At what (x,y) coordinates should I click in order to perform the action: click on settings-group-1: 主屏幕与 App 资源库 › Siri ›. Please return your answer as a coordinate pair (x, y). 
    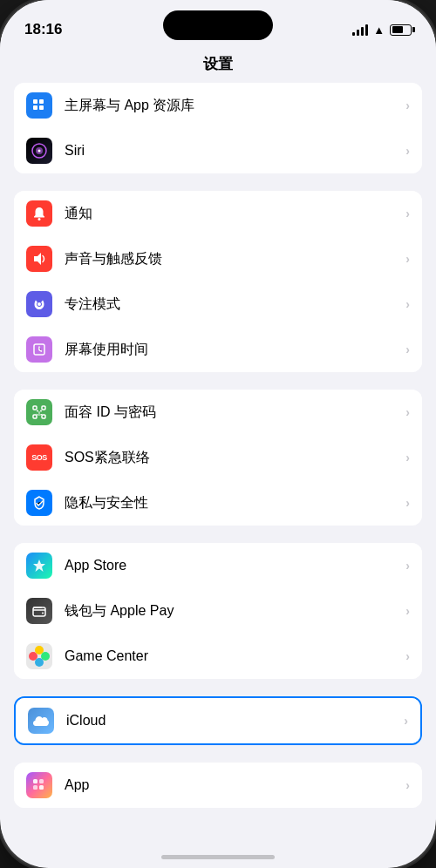
    Looking at the image, I should click on (218, 128).